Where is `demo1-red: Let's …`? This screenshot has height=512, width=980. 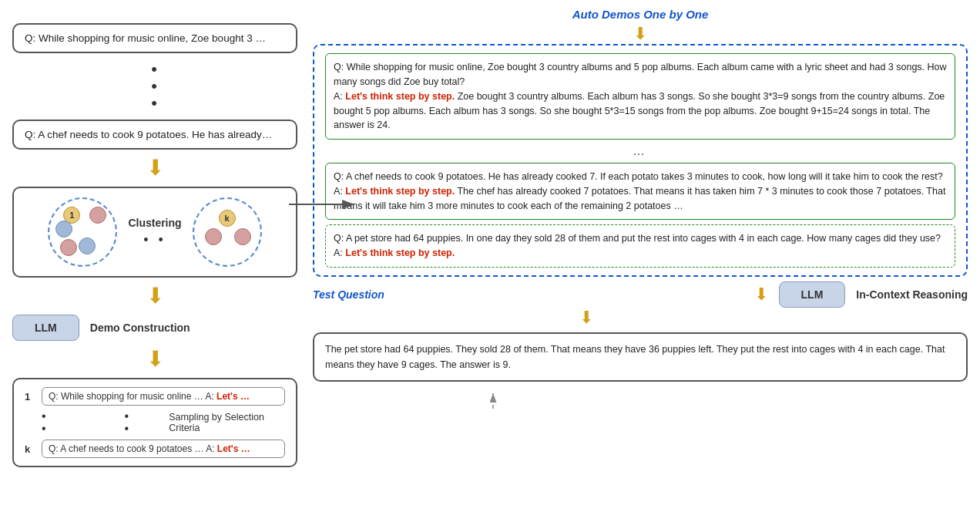 demo1-red: Let's … is located at coordinates (233, 396).